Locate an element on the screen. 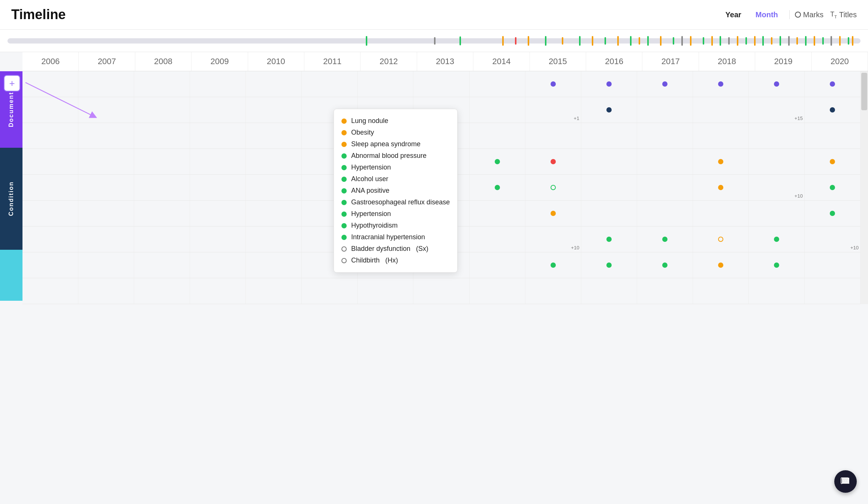 The height and width of the screenshot is (504, 868). cond-r1-c4 is located at coordinates (218, 162).